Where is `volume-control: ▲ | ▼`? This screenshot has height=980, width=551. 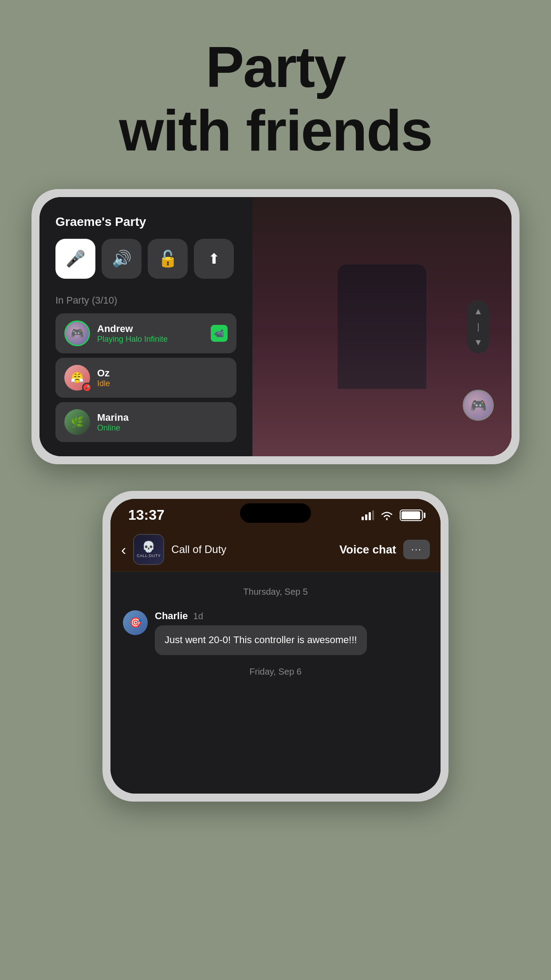
volume-control: ▲ | ▼ is located at coordinates (478, 327).